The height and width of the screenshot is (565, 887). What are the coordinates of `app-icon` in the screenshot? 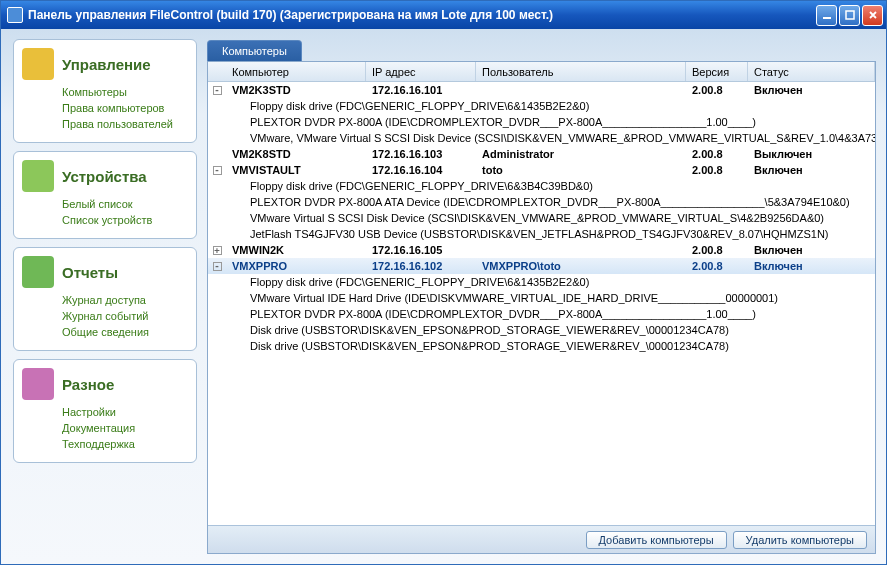 It's located at (15, 15).